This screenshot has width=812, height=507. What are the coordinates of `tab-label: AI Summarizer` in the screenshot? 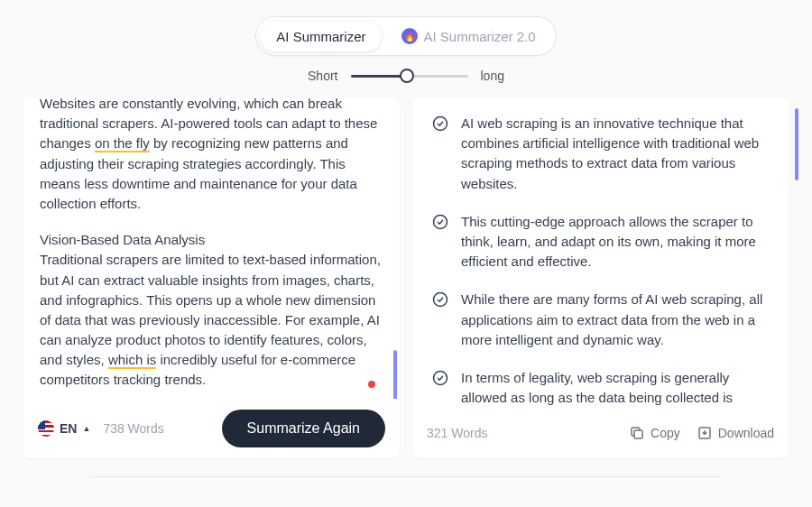 It's located at (321, 36).